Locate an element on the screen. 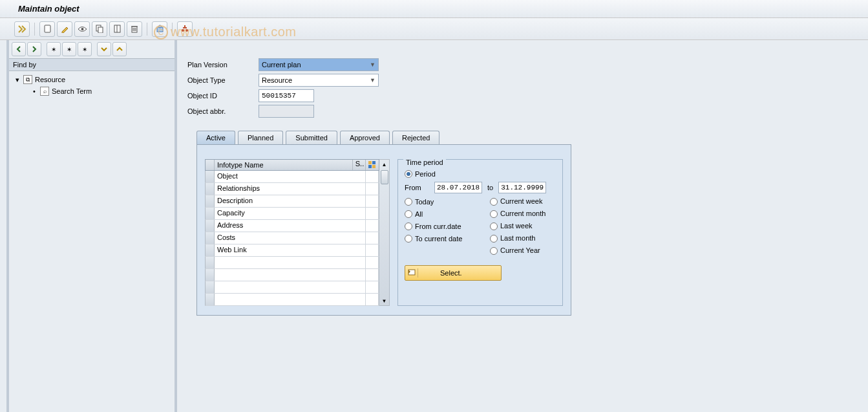 Image resolution: width=868 pixels, height=412 pixels. tab-rejected: Rejected is located at coordinates (416, 137).